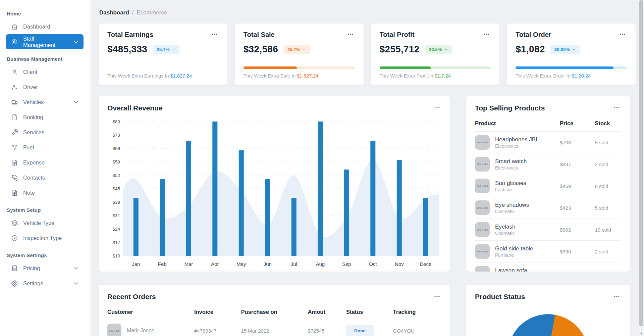 This screenshot has width=644, height=336. I want to click on stat-card-footer: This Week Extra Order In $1,20.24, so click(571, 76).